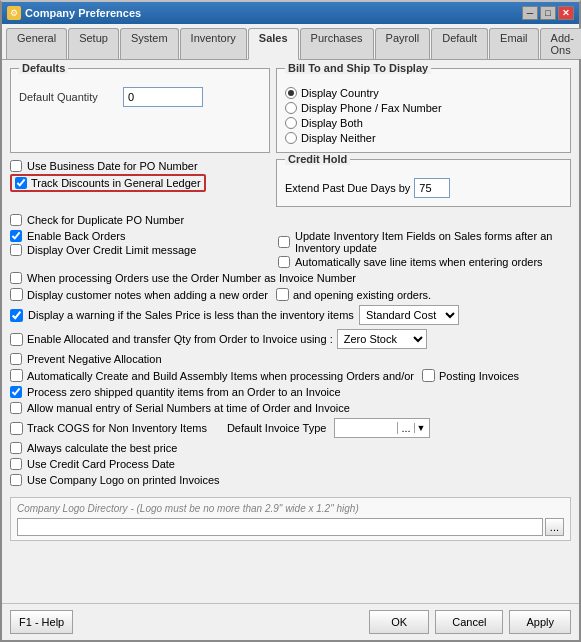  Describe the element at coordinates (433, 242) in the screenshot. I see `update-inventory-label: Update Inventory Item Fields on Sales fo…` at that location.